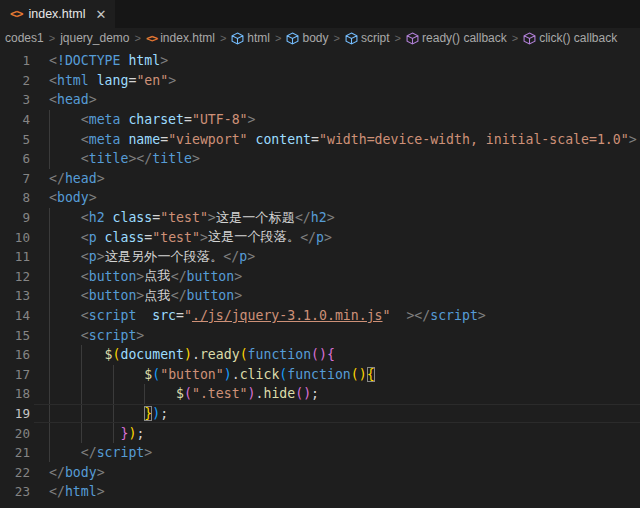 The height and width of the screenshot is (508, 640). I want to click on breadcrumb-item-script: script, so click(368, 38).